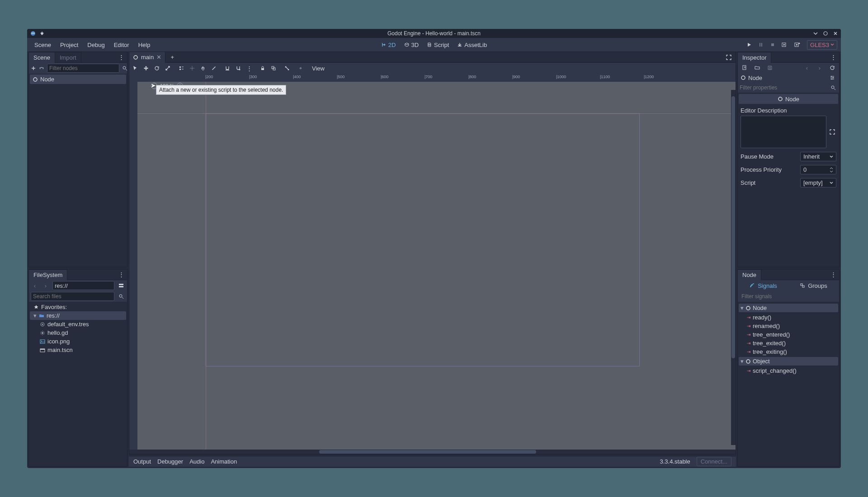  What do you see at coordinates (788, 343) in the screenshot?
I see `signal-item: ⇥tree_exited()` at bounding box center [788, 343].